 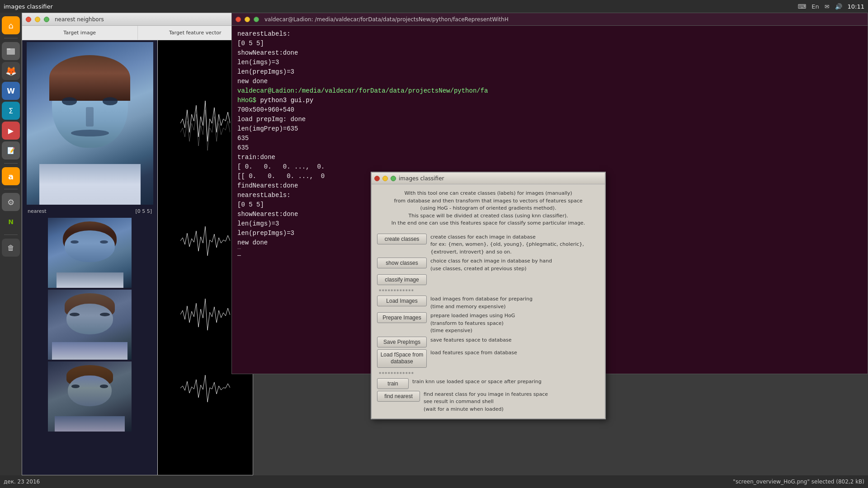 I want to click on classify-image-button: classify image, so click(x=402, y=280).